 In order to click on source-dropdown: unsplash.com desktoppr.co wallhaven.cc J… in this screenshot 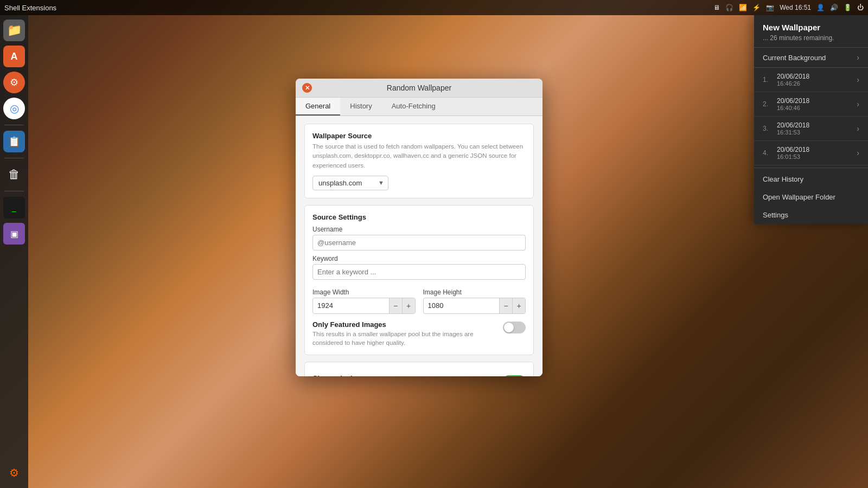, I will do `click(350, 183)`.